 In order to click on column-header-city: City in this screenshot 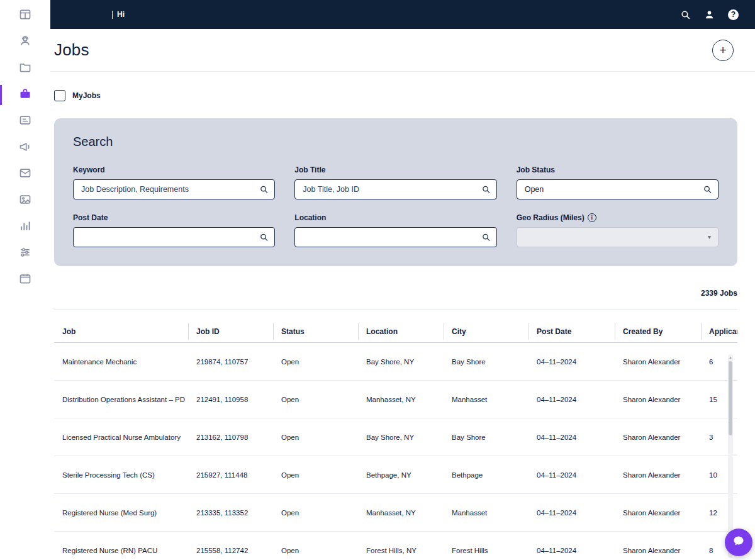, I will do `click(486, 331)`.